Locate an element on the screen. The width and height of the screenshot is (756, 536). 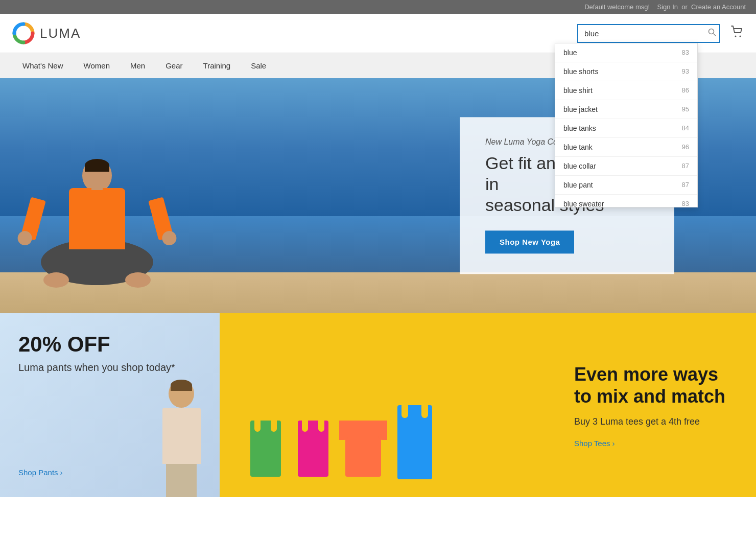
suggestion-label: blue sweater is located at coordinates (583, 203).